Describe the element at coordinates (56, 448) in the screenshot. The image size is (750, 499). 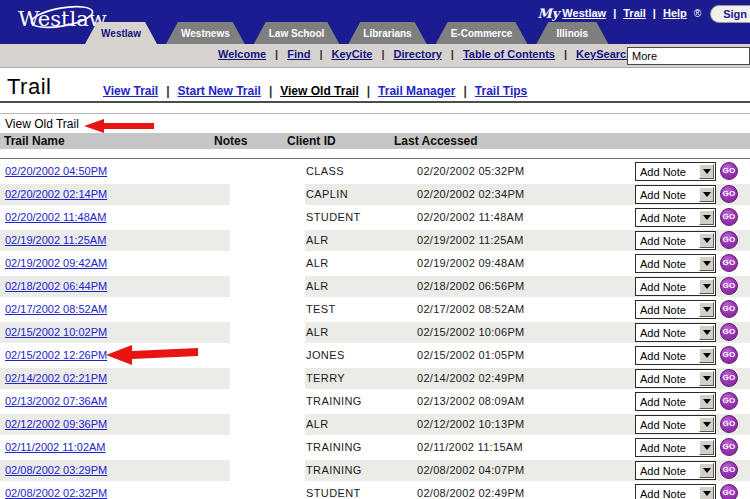
I see `trail-name-link: 02/11/2002 11:02AM` at that location.